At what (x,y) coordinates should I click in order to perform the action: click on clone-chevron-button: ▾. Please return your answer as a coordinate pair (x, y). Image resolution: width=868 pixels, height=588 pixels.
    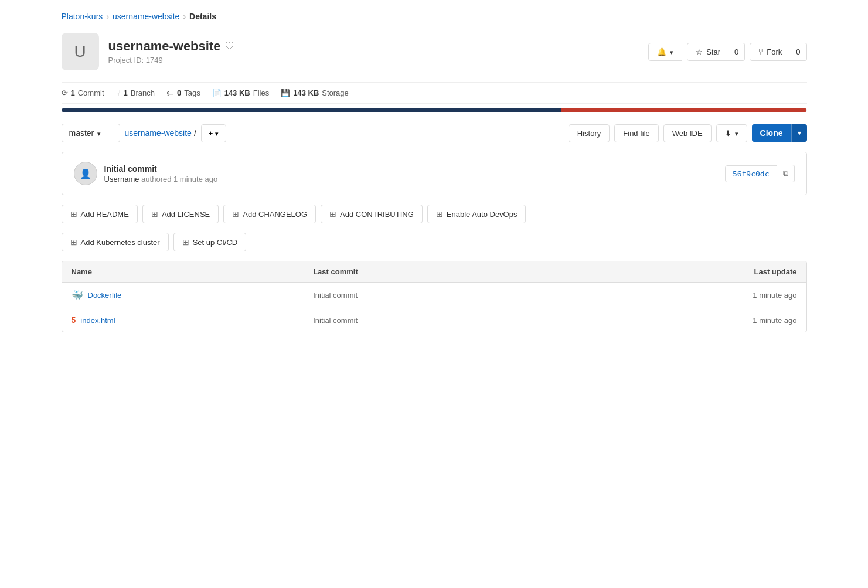
    Looking at the image, I should click on (799, 133).